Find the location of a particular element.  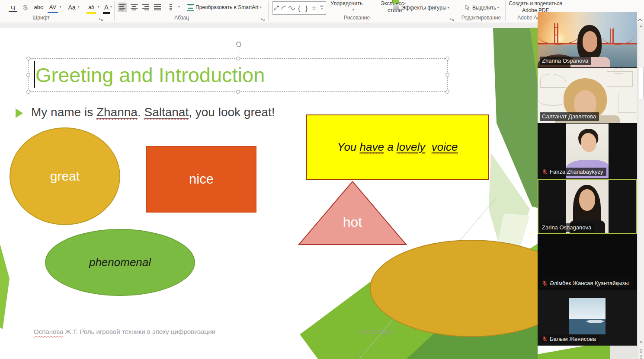

shape-text: phenomenal is located at coordinates (120, 263).